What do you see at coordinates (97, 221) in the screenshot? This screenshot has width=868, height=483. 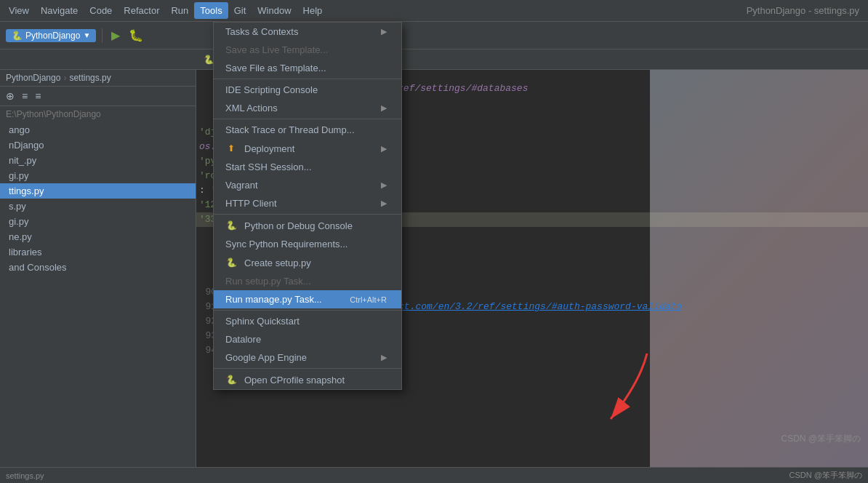 I see `sidebar-item-gi2: gi.py` at bounding box center [97, 221].